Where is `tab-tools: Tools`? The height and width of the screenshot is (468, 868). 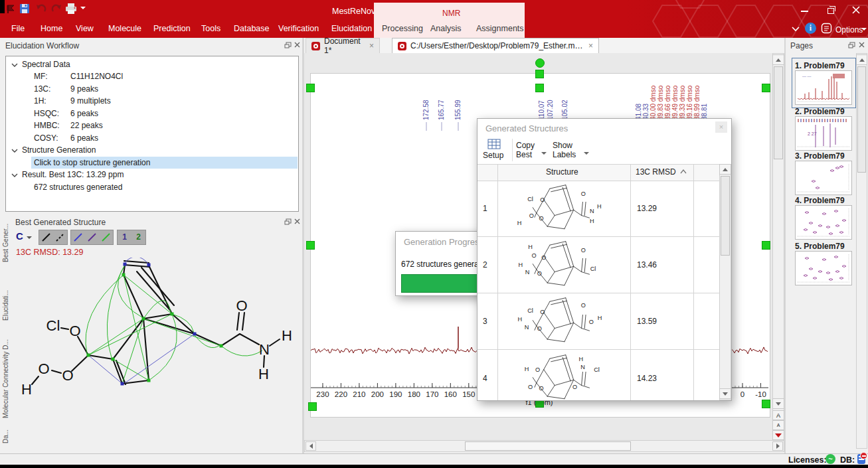
tab-tools: Tools is located at coordinates (211, 29).